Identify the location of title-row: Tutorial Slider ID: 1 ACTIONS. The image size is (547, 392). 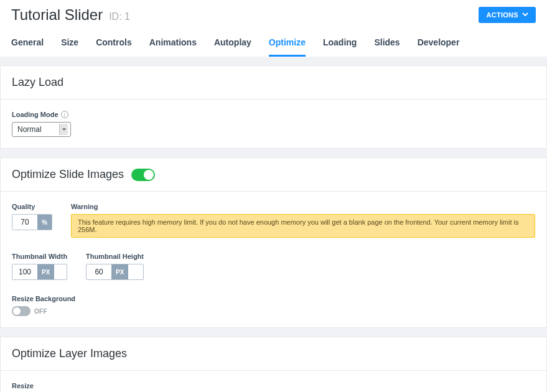
(274, 16).